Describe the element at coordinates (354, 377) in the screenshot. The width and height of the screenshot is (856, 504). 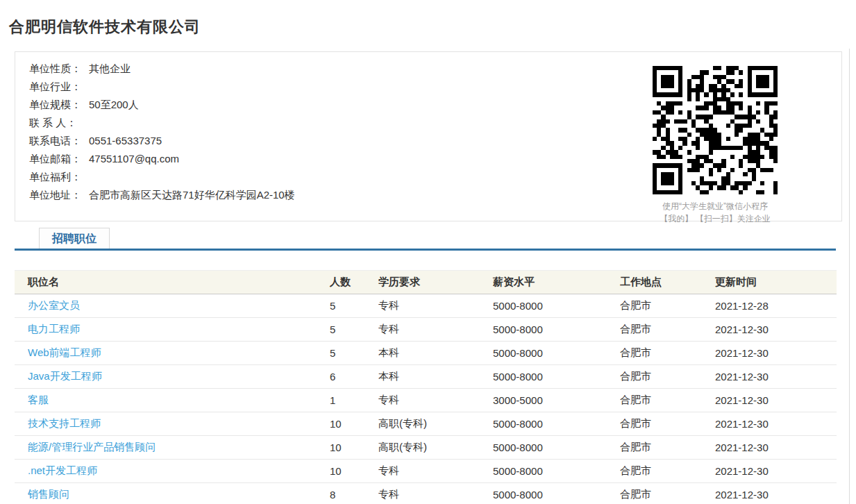
I see `job-cell-count: 6` at that location.